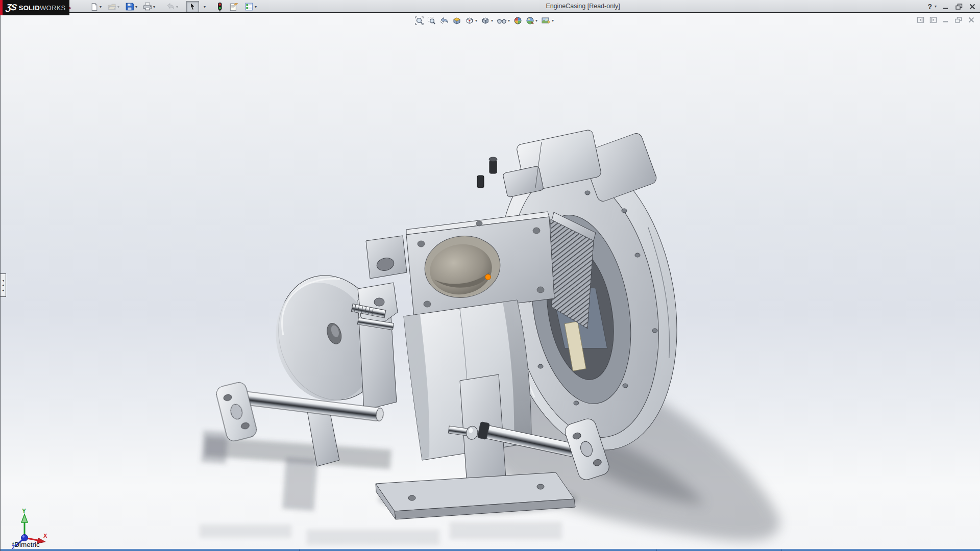  Describe the element at coordinates (149, 7) in the screenshot. I see `print-button: ▾` at that location.